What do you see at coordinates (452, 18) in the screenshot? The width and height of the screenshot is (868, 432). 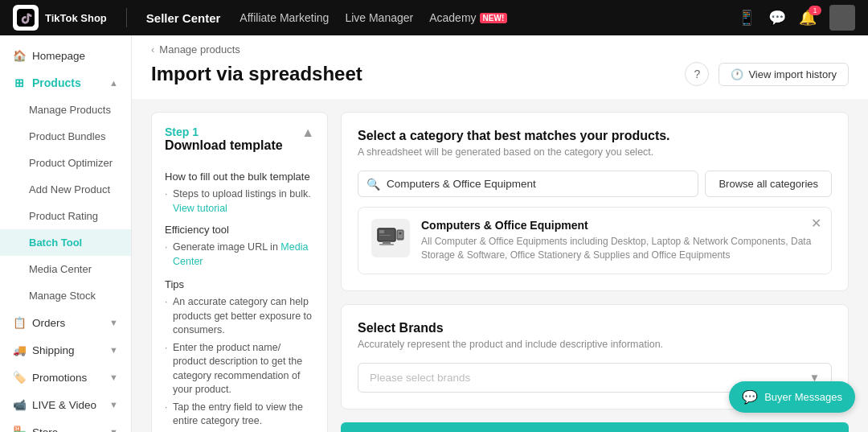 I see `nav-academy-label: Academy` at bounding box center [452, 18].